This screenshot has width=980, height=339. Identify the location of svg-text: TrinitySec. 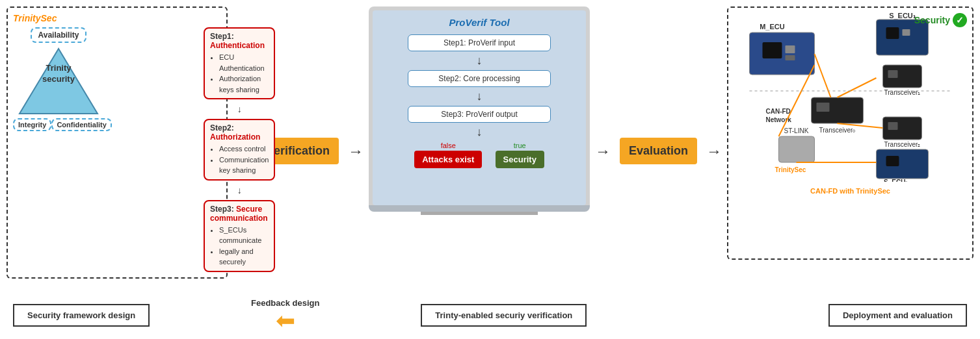
(791, 170).